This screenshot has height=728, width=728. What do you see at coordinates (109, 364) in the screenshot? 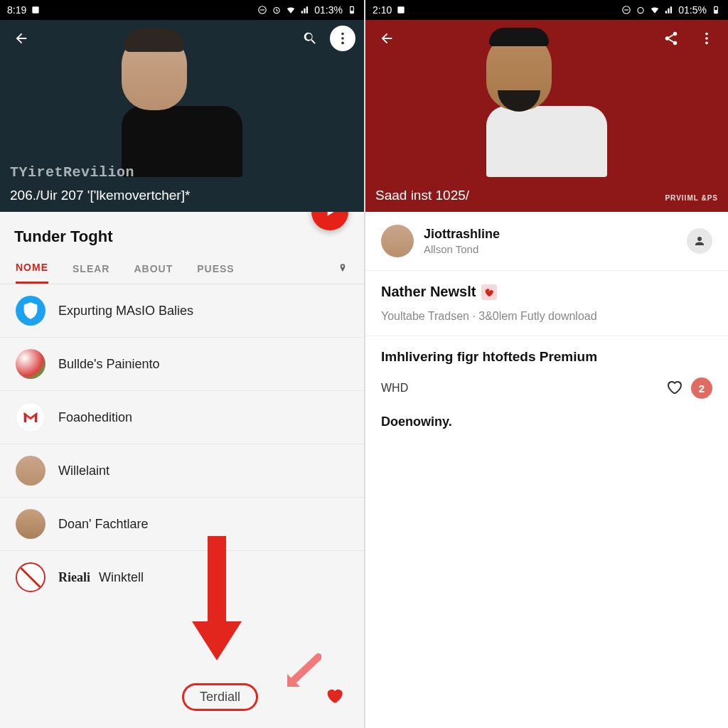
I see `list-item-label: Bullde's Painiento` at bounding box center [109, 364].